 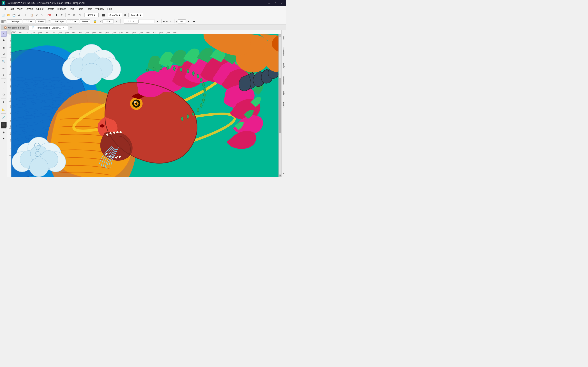 What do you see at coordinates (29, 21) in the screenshot?
I see `x2-input` at bounding box center [29, 21].